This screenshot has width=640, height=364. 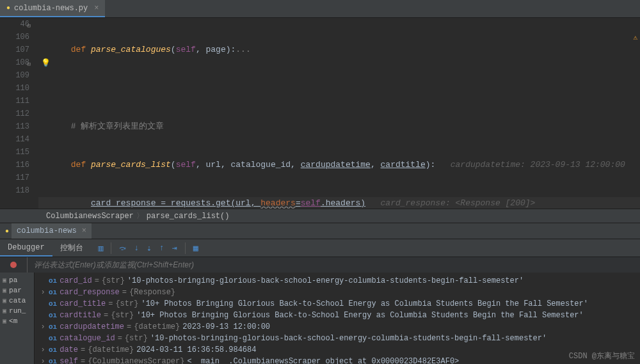 What do you see at coordinates (337, 304) in the screenshot?
I see `variable-row: oı card_title = {str} '10+ Photos Bringi…` at bounding box center [337, 304].